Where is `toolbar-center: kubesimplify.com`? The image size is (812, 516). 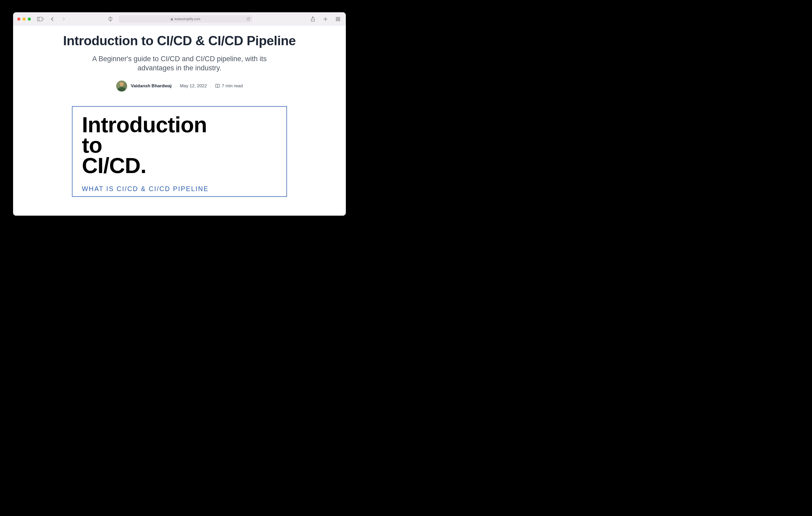
toolbar-center: kubesimplify.com is located at coordinates (179, 19).